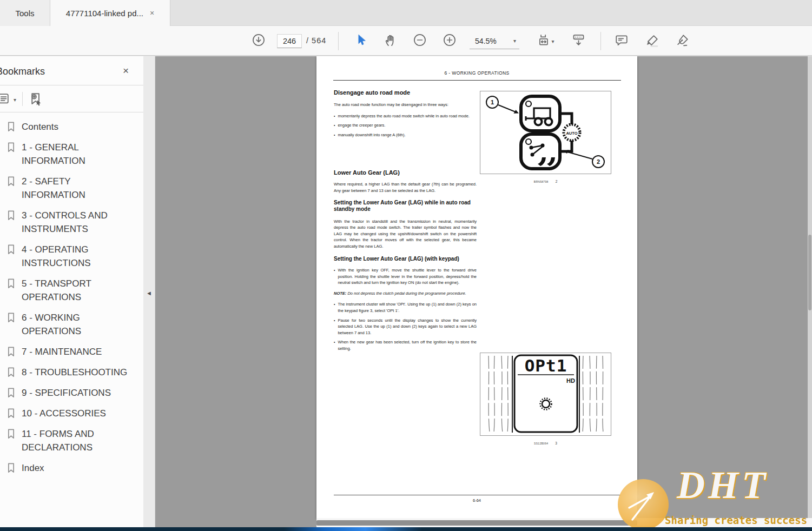 The width and height of the screenshot is (812, 531). What do you see at coordinates (72, 154) in the screenshot?
I see `bookmark-item: 1 - GENERAL INFORMATION` at bounding box center [72, 154].